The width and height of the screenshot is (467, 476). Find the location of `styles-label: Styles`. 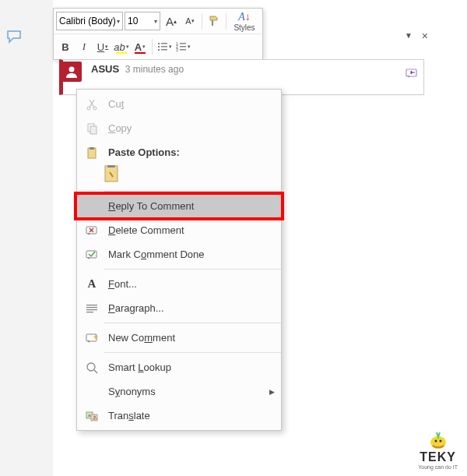

styles-label: Styles is located at coordinates (244, 28).